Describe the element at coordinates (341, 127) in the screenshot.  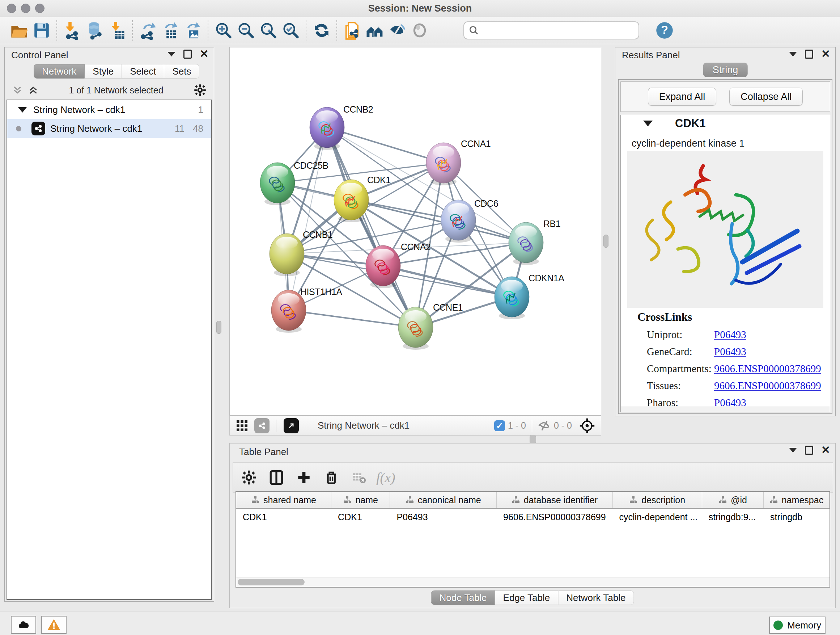
I see `network-node-CCNB2: CCNB2` at that location.